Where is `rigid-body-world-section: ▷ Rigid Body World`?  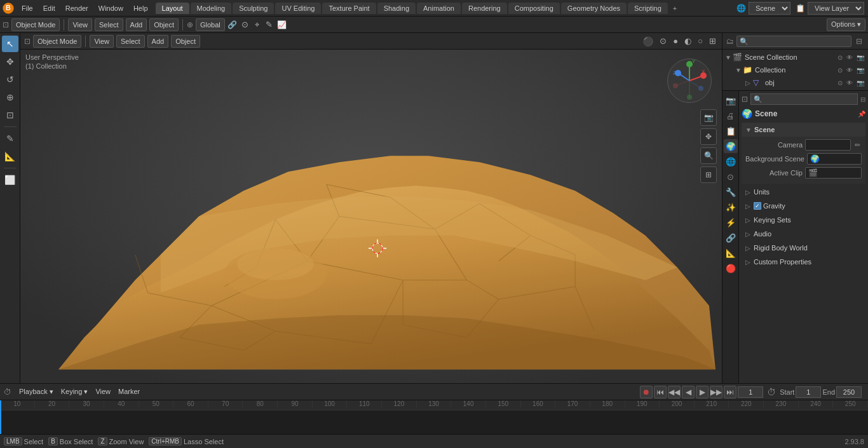
rigid-body-world-section: ▷ Rigid Body World is located at coordinates (803, 248).